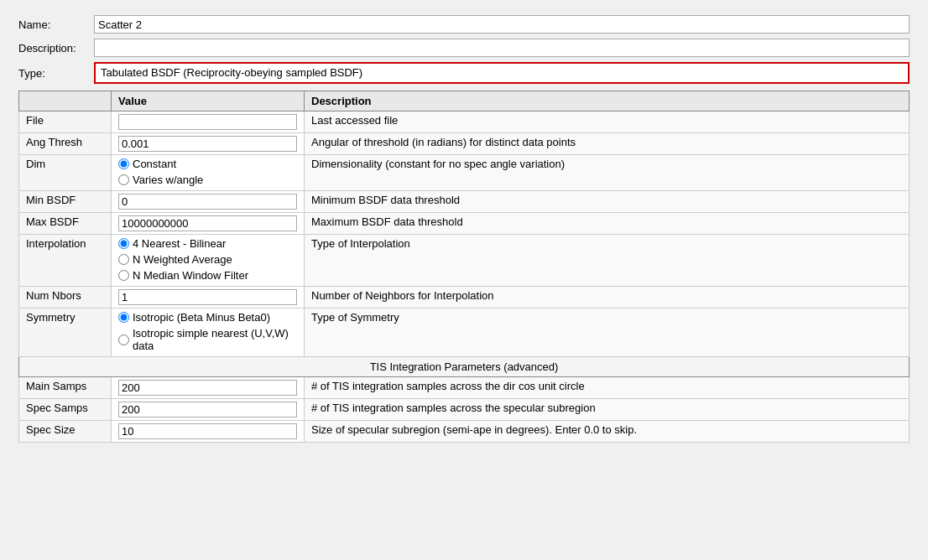 The width and height of the screenshot is (928, 560). Describe the element at coordinates (465, 202) in the screenshot. I see `table-row: Min BSDFMinimum BSDF data threshold` at that location.